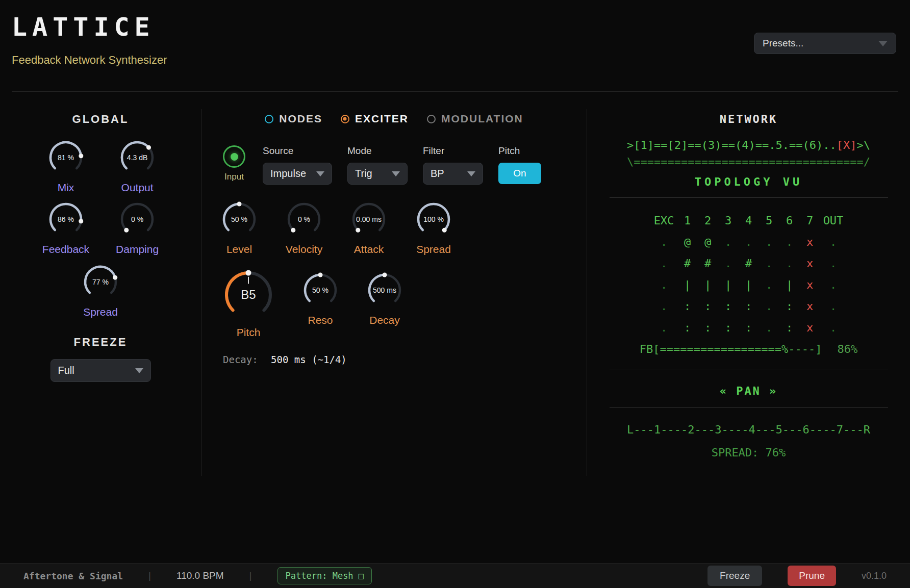  What do you see at coordinates (453, 173) in the screenshot?
I see `filter-dropdown: BP` at bounding box center [453, 173].